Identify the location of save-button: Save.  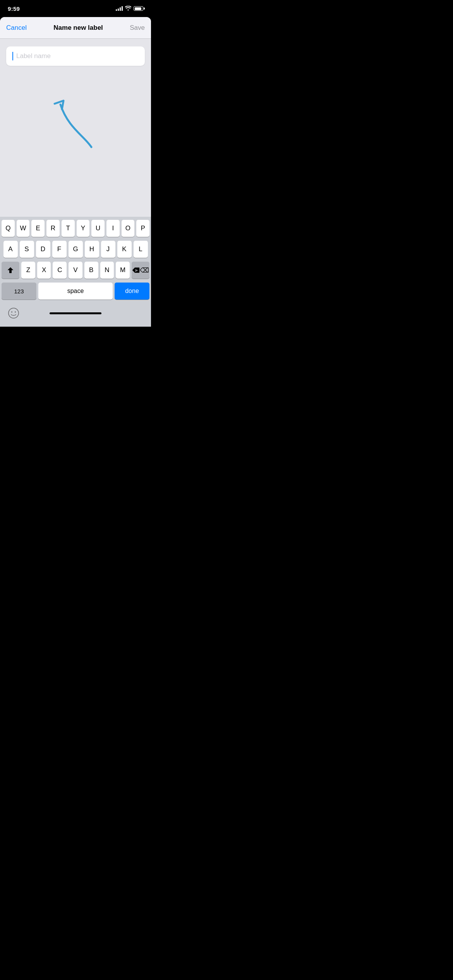
(137, 28).